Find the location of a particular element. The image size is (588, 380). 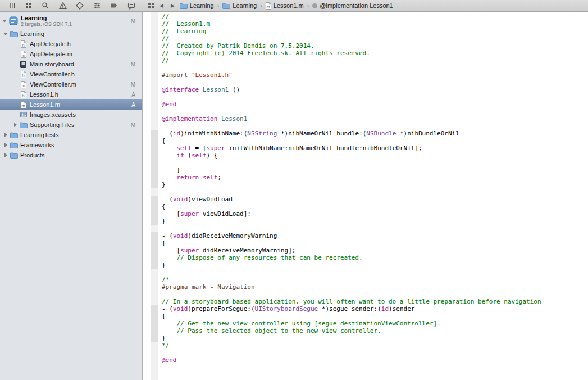

breadcrumb-item: mLesson1.m is located at coordinates (285, 6).